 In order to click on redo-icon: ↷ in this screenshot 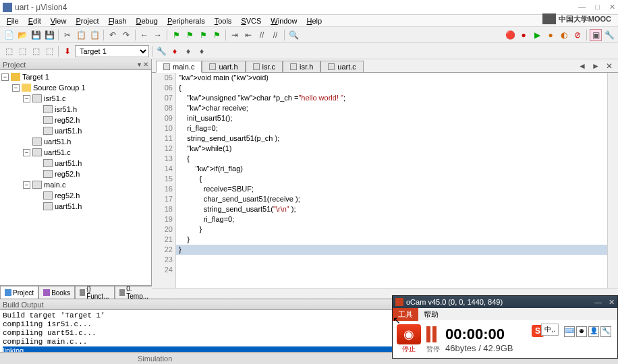, I will do `click(126, 35)`.